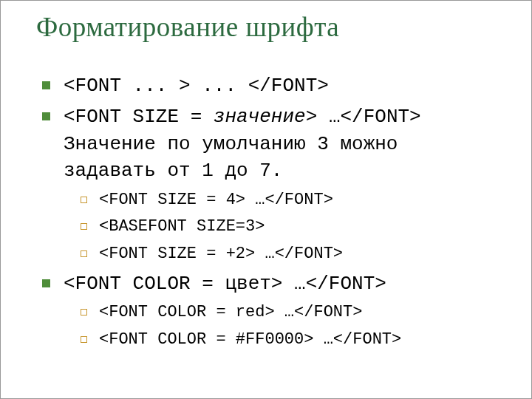 The height and width of the screenshot is (399, 532). What do you see at coordinates (182, 228) in the screenshot?
I see `code-text: <BASEFONT SIZE=3>` at bounding box center [182, 228].